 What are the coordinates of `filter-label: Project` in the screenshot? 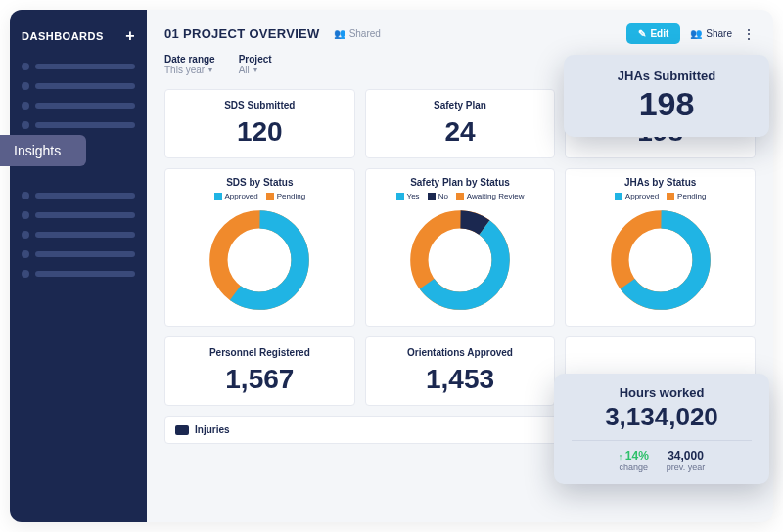 It's located at (255, 59).